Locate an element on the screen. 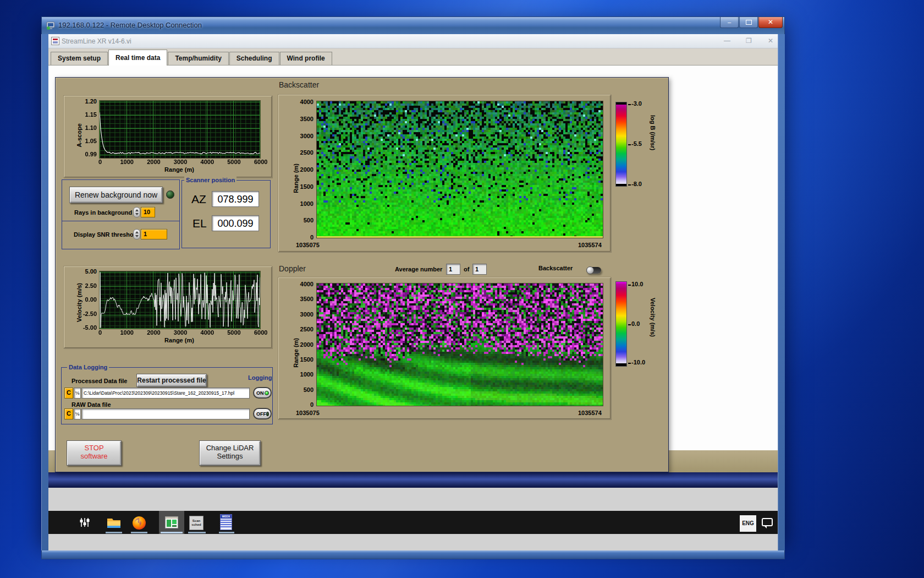  backscatter-cbar-tick: -8.0 is located at coordinates (637, 184).